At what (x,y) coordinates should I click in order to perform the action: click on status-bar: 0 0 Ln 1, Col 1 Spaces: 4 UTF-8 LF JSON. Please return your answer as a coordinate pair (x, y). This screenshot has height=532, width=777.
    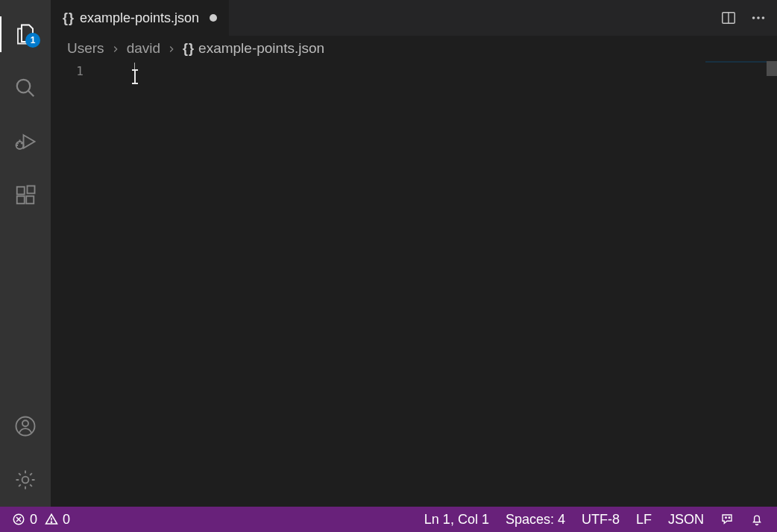
    Looking at the image, I should click on (388, 519).